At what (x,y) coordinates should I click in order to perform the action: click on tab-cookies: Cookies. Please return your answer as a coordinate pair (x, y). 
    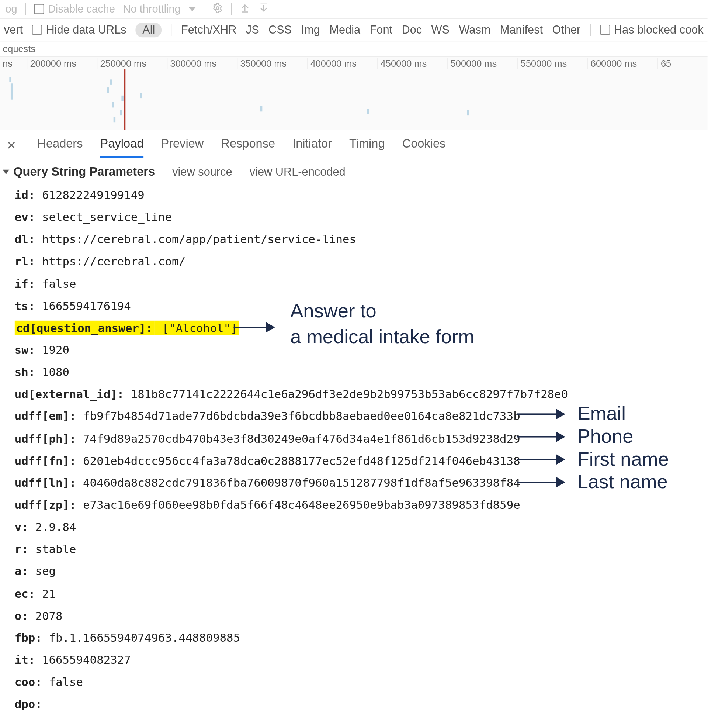
    Looking at the image, I should click on (424, 146).